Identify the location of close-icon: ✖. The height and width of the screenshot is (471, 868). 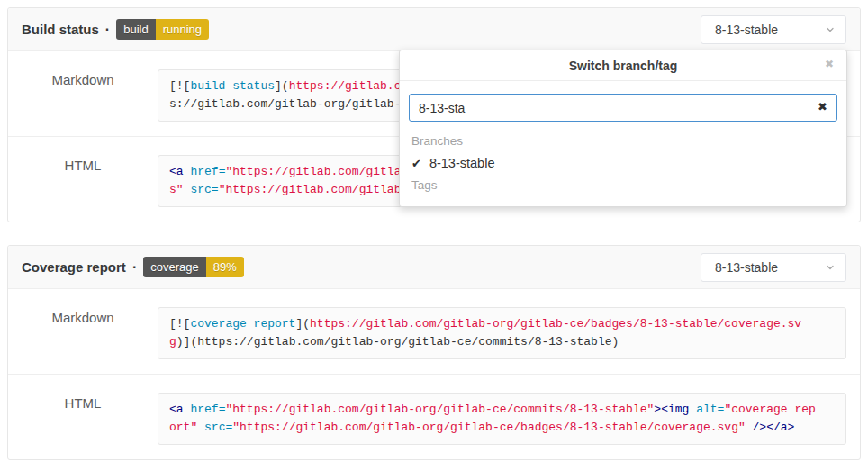
(829, 64).